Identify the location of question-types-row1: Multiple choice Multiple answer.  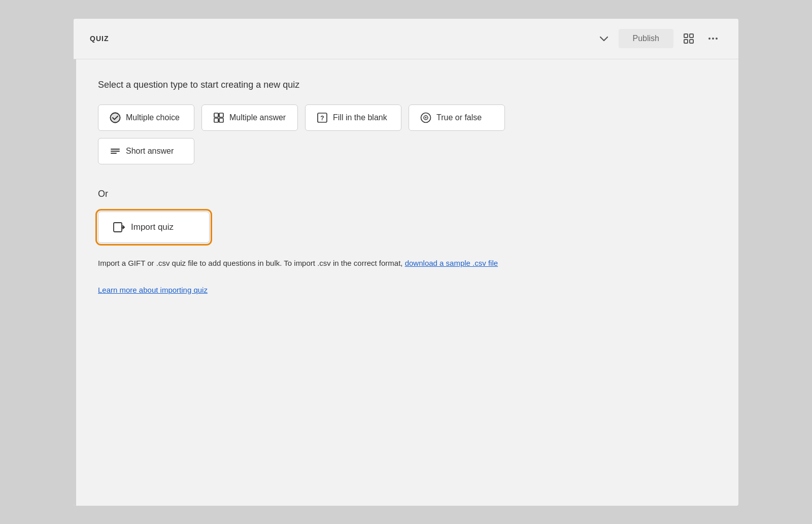
(406, 118).